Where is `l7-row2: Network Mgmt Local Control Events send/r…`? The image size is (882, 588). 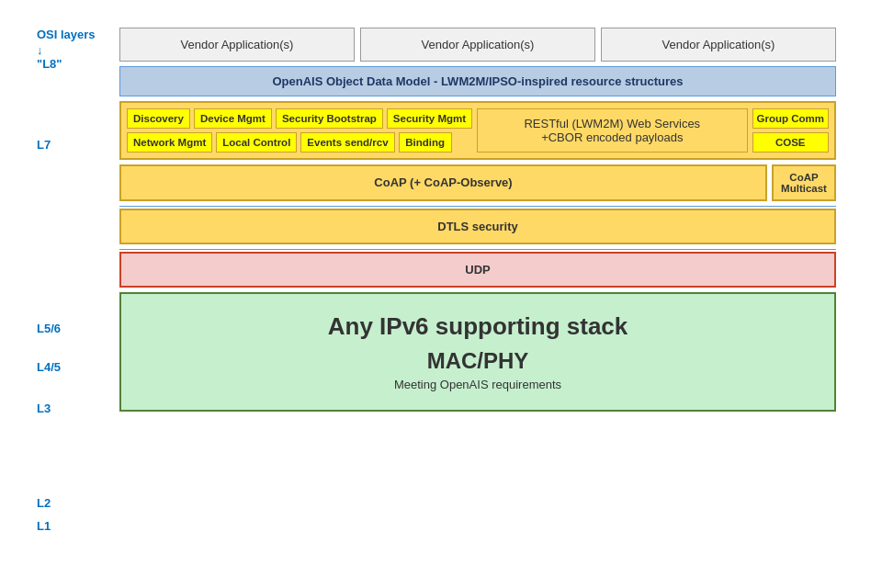 l7-row2: Network Mgmt Local Control Events send/r… is located at coordinates (300, 142).